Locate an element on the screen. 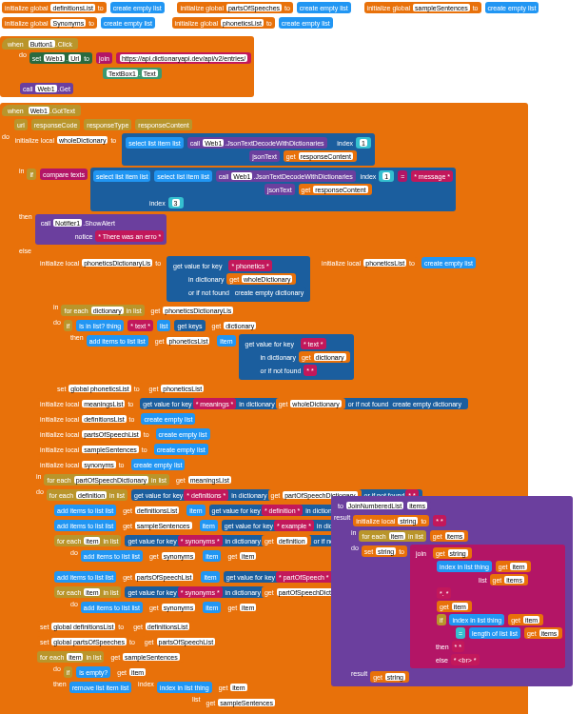 This screenshot has width=588, height=714. select-list-item: select list item list call Web1.JsonText… is located at coordinates (248, 149).